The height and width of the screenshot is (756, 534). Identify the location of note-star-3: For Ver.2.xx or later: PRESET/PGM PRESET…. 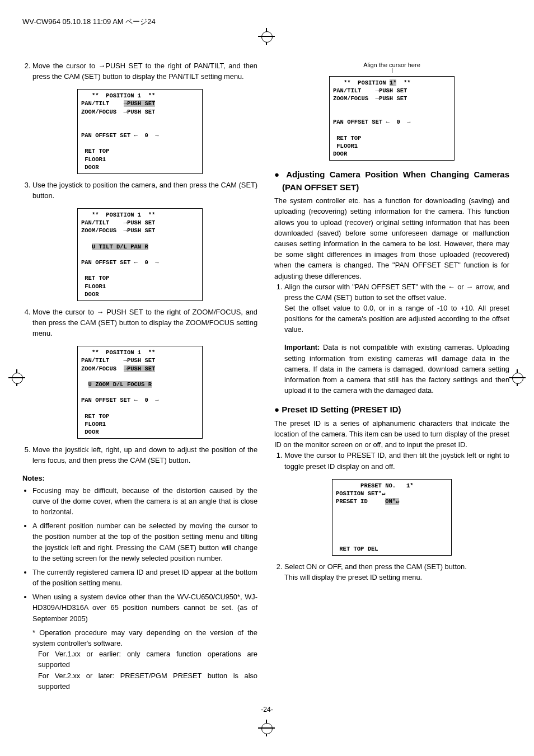
(148, 681).